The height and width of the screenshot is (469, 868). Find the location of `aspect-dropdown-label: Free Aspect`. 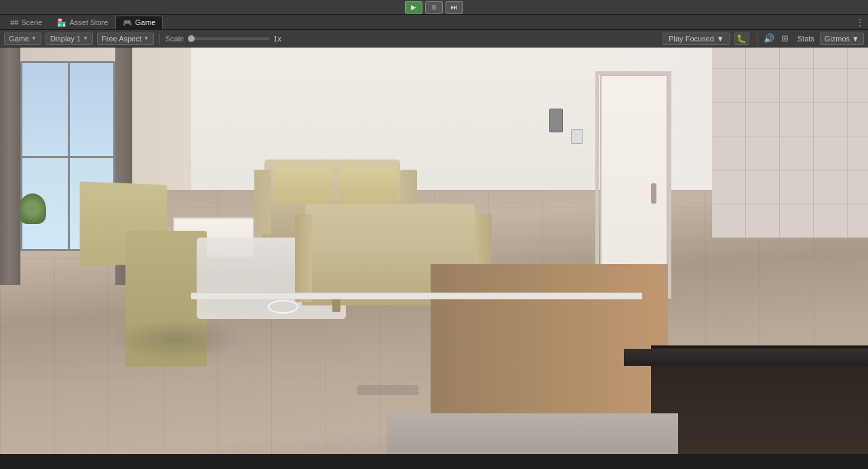

aspect-dropdown-label: Free Aspect is located at coordinates (122, 39).